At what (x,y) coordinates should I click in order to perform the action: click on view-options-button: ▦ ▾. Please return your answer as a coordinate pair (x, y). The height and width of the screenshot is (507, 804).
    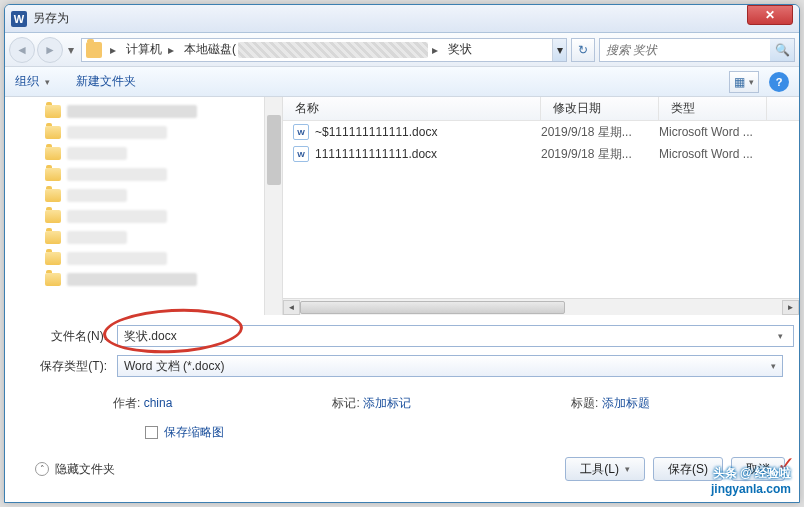
    Looking at the image, I should click on (744, 82).